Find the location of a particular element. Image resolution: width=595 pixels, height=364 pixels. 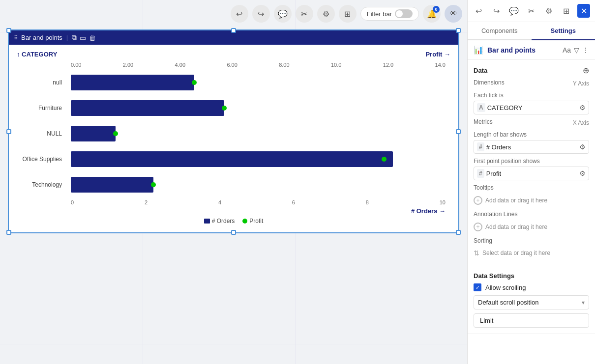

cut-button: ✂ is located at coordinates (304, 14).